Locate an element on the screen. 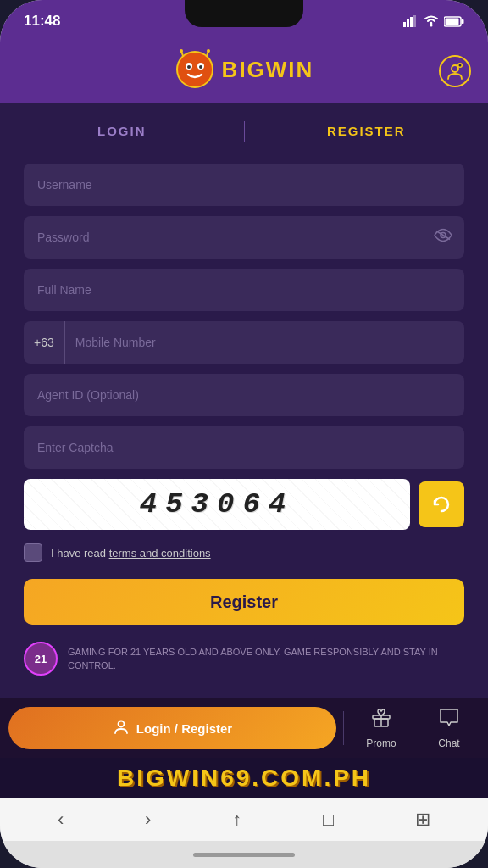  password-input is located at coordinates (244, 237).